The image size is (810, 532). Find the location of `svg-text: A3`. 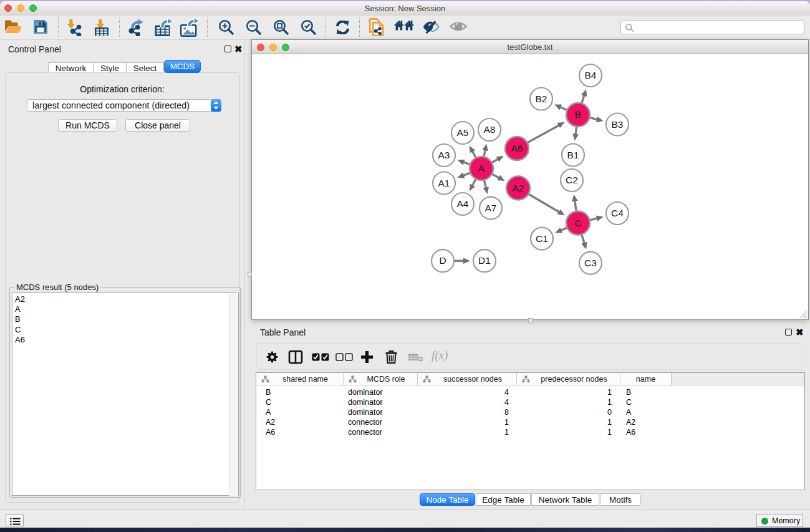

svg-text: A3 is located at coordinates (444, 155).